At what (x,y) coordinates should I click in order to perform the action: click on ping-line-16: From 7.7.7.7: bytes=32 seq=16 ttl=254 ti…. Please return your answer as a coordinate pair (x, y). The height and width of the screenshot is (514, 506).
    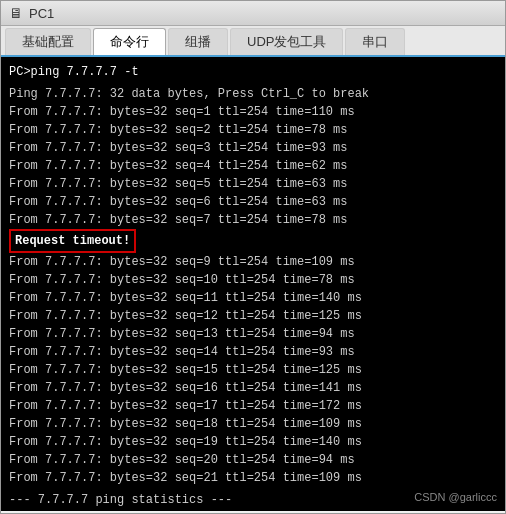
    Looking at the image, I should click on (253, 388).